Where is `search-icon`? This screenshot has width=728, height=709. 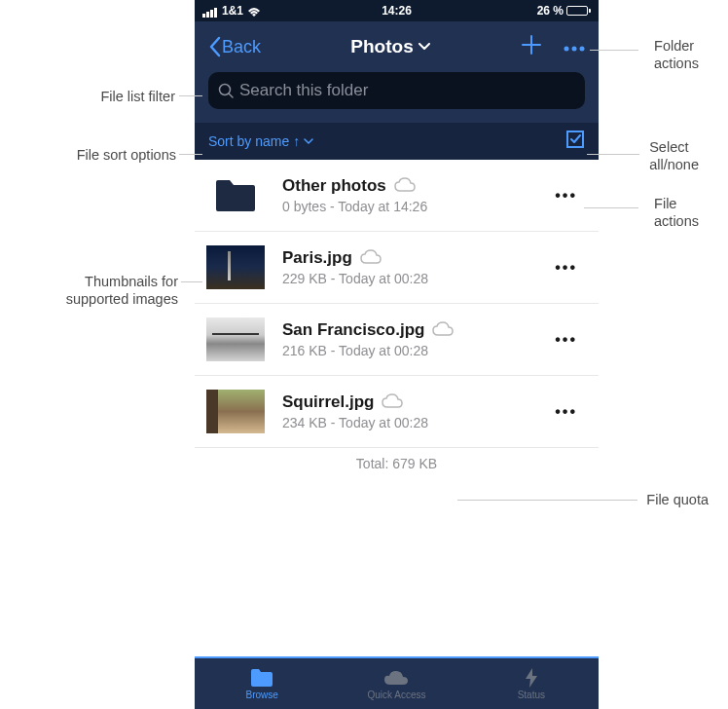
search-icon is located at coordinates (226, 91).